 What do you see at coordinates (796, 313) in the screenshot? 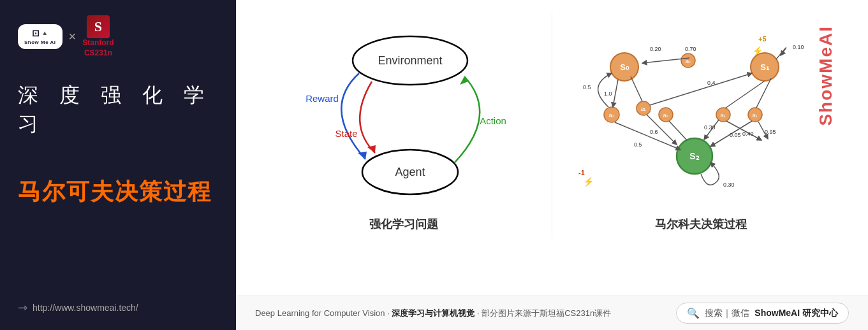
I see `search-brand: ShowMeAI 研究中心` at bounding box center [796, 313].